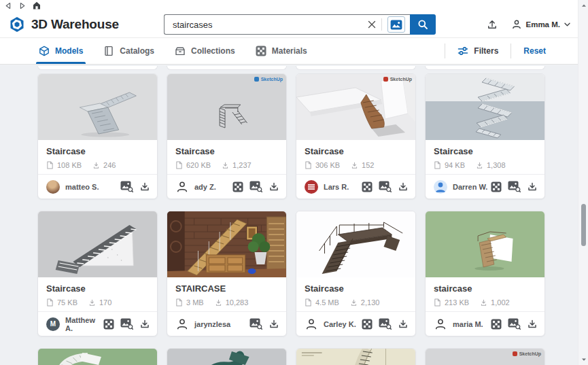 The image size is (588, 365). I want to click on model-title: STAIRCASE, so click(227, 288).